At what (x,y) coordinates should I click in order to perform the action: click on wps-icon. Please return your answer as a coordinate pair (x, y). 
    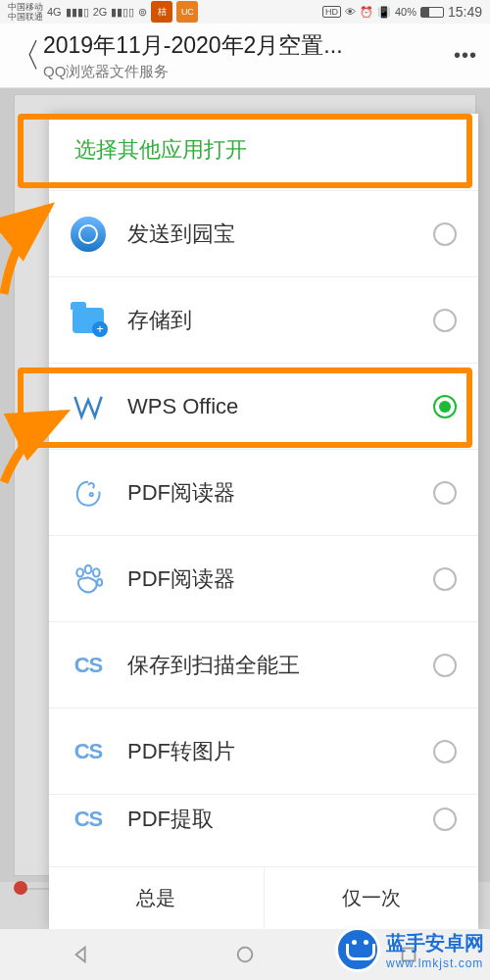
    Looking at the image, I should click on (88, 407).